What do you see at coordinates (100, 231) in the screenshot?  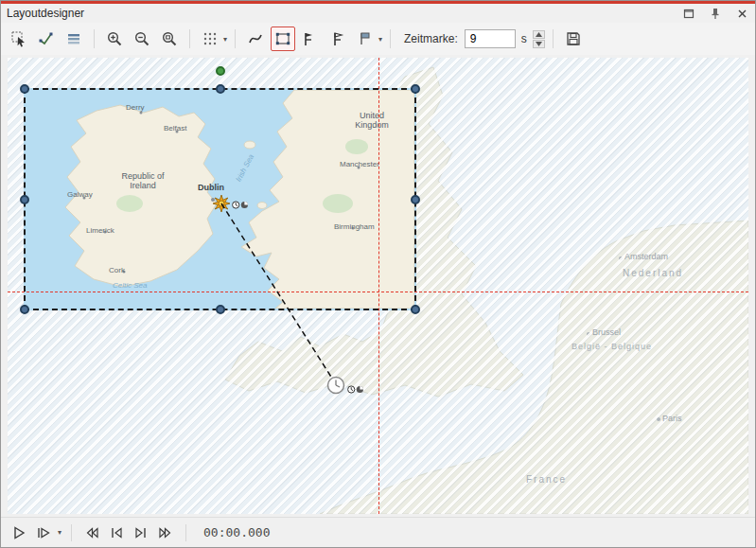 I see `map-city-label: Limerick` at bounding box center [100, 231].